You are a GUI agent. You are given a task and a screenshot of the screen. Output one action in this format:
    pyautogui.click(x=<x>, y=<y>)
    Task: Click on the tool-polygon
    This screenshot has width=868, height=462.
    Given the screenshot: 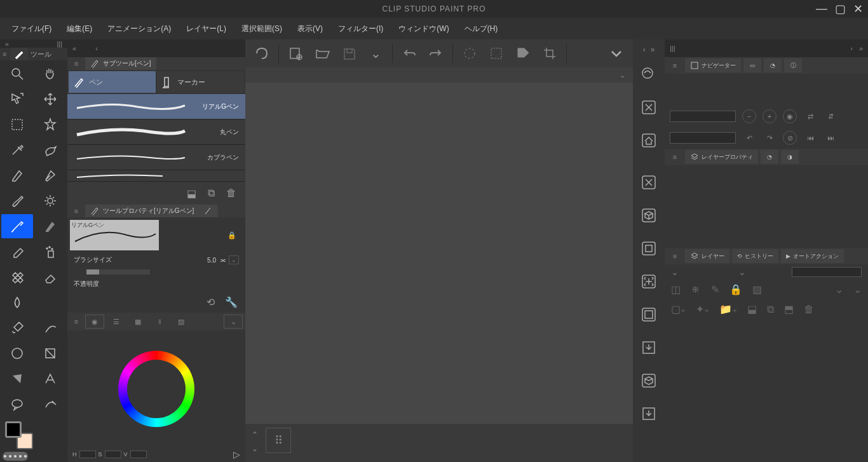 What is the action you would take?
    pyautogui.click(x=17, y=379)
    